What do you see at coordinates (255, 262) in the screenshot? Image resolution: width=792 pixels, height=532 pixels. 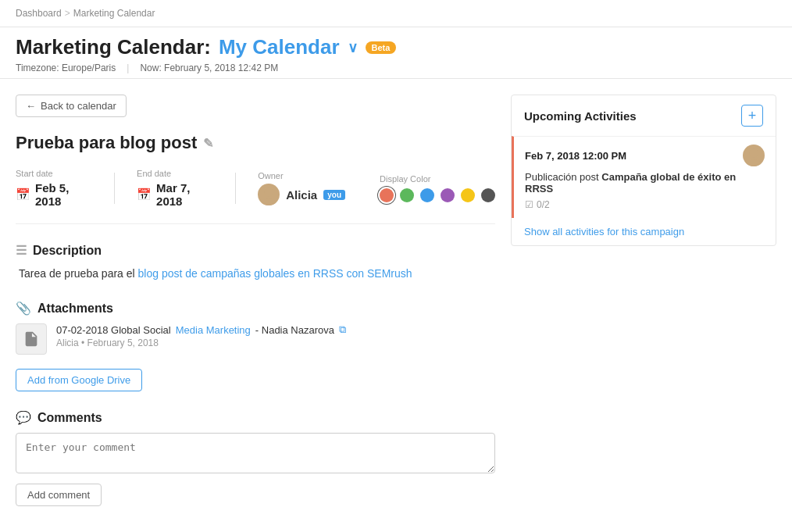 I see `description-section: ☰ Description Tarea de prueba para el bl…` at bounding box center [255, 262].